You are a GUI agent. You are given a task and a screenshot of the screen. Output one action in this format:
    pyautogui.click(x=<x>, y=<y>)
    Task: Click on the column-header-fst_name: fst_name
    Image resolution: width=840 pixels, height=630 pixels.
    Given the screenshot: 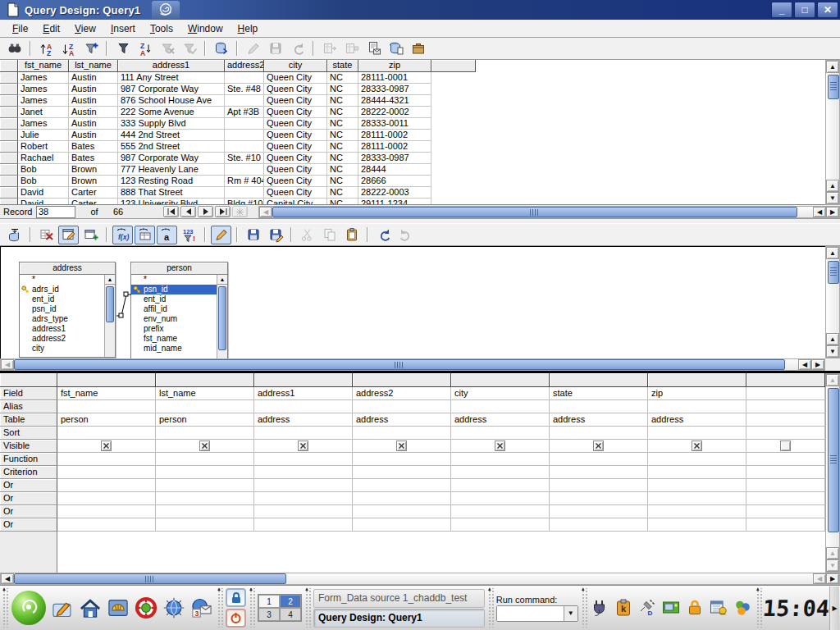 What is the action you would take?
    pyautogui.click(x=43, y=66)
    